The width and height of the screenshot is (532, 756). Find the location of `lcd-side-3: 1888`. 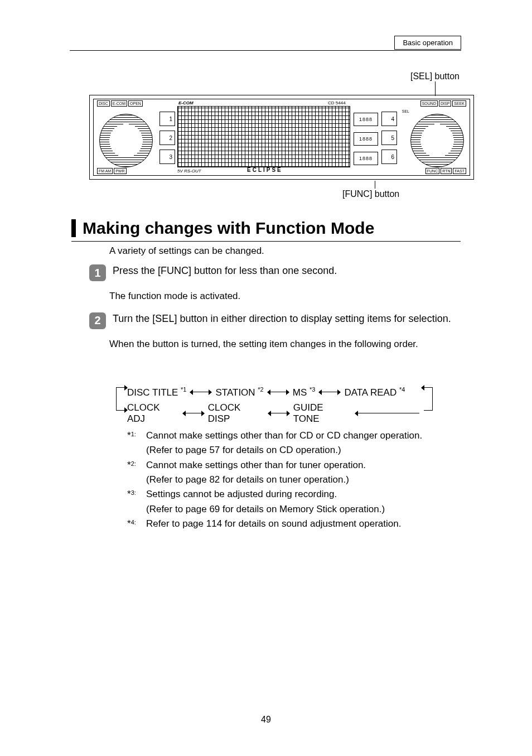

lcd-side-3: 1888 is located at coordinates (366, 158).